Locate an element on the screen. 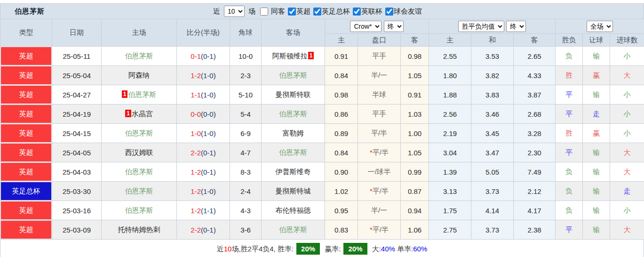 The width and height of the screenshot is (644, 257). corner-cell: 2-3 is located at coordinates (246, 75).